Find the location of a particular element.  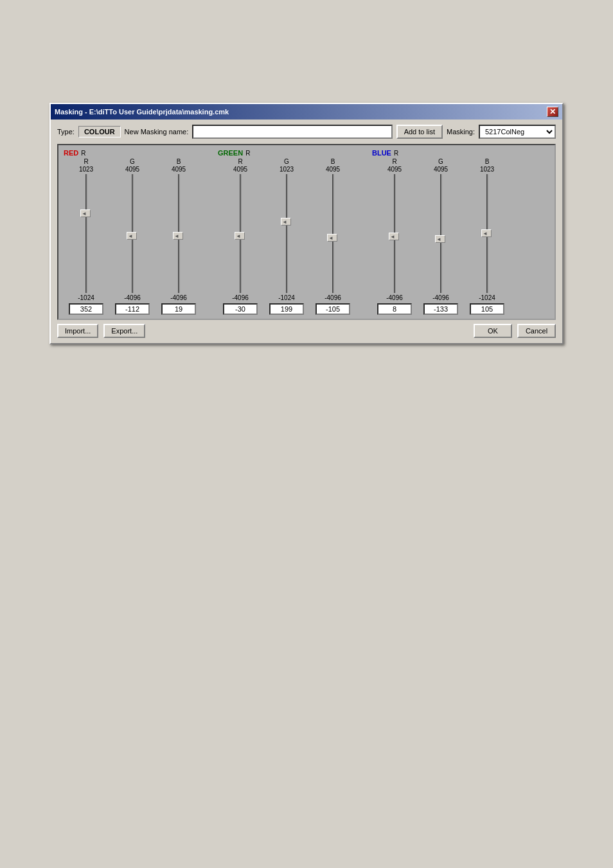

red-group: RED R R 1023 -1024 is located at coordinates (132, 232).